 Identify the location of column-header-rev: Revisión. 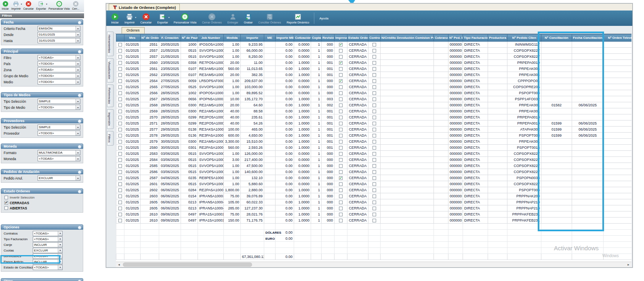
(328, 38).